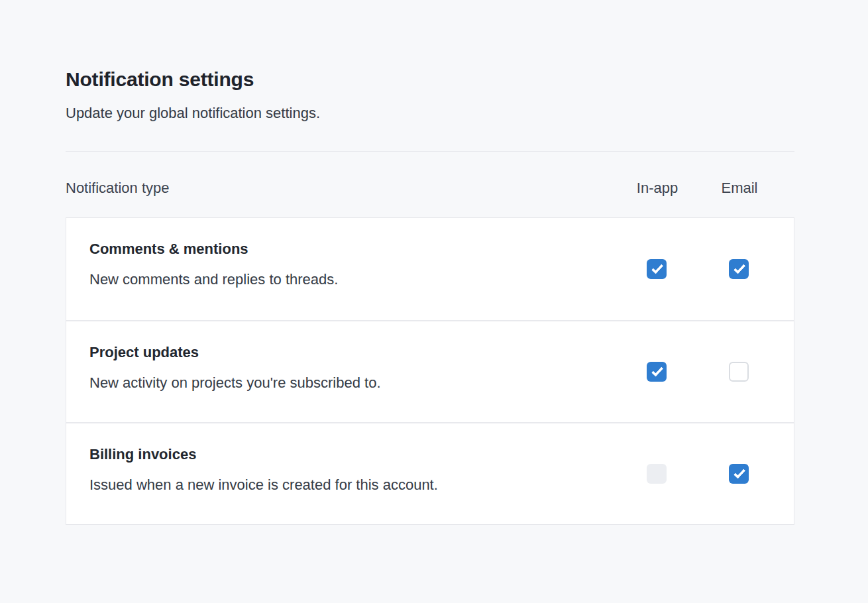  What do you see at coordinates (430, 269) in the screenshot?
I see `table-row: Comments & mentions New comments and rep…` at bounding box center [430, 269].